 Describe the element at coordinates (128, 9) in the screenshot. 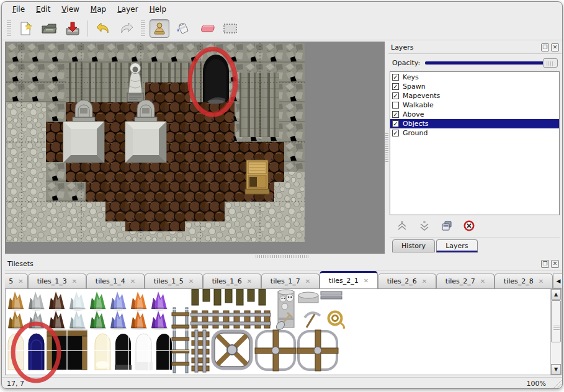

I see `menu-layer: Layer` at that location.